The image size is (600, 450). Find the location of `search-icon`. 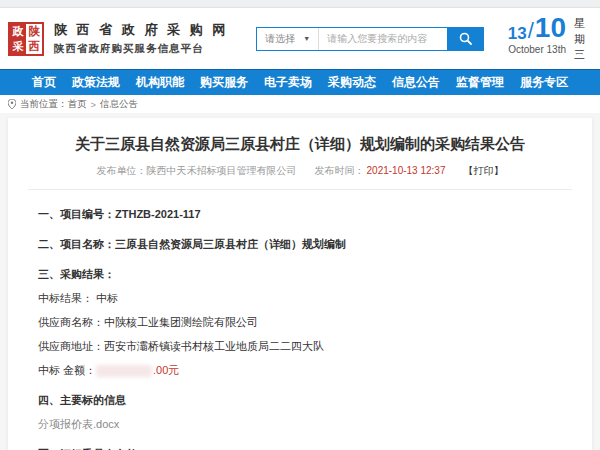

search-icon is located at coordinates (466, 38).